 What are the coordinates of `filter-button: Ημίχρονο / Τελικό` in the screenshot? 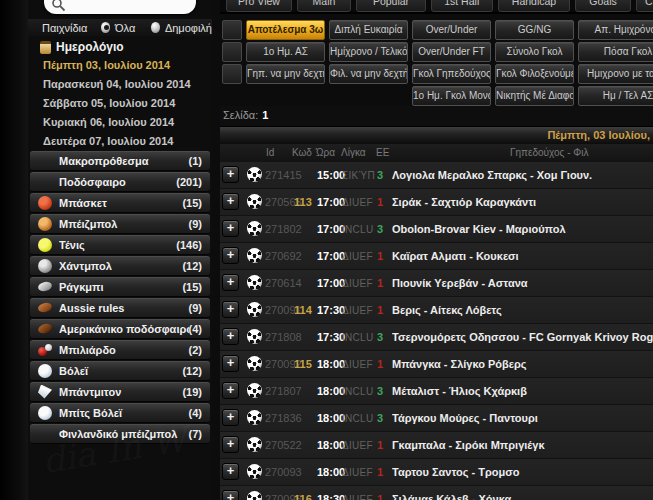 It's located at (368, 52).